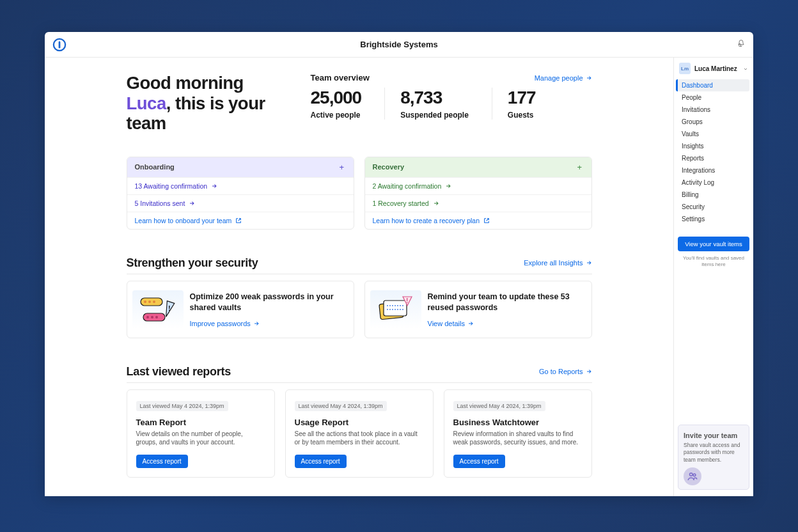 This screenshot has width=798, height=532. What do you see at coordinates (714, 244) in the screenshot?
I see `view-vault-items-button: View your vault items` at bounding box center [714, 244].